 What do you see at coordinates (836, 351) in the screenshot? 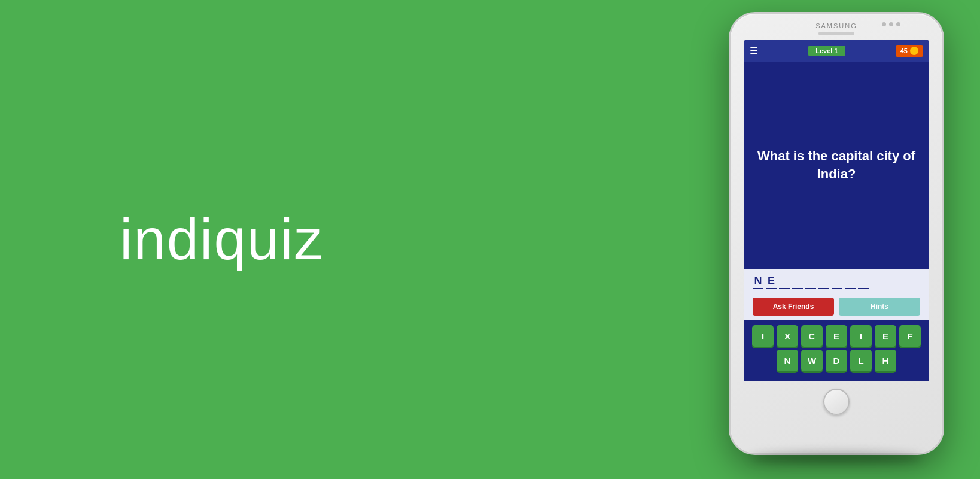
I see `keyboard-area: I X C E I E F N W D L H` at bounding box center [836, 351].